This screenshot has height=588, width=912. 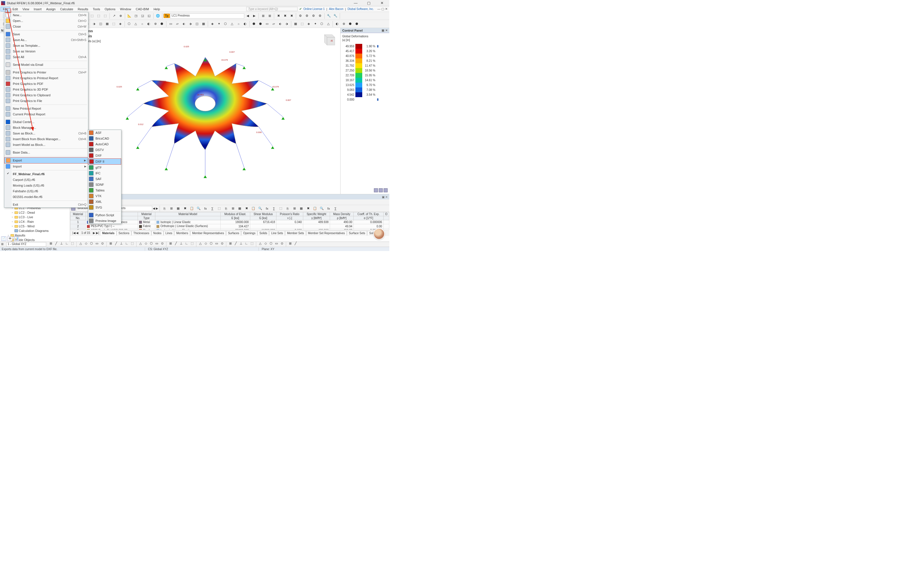 I want to click on file-menu-close: CloseCtrl+W, so click(x=46, y=27).